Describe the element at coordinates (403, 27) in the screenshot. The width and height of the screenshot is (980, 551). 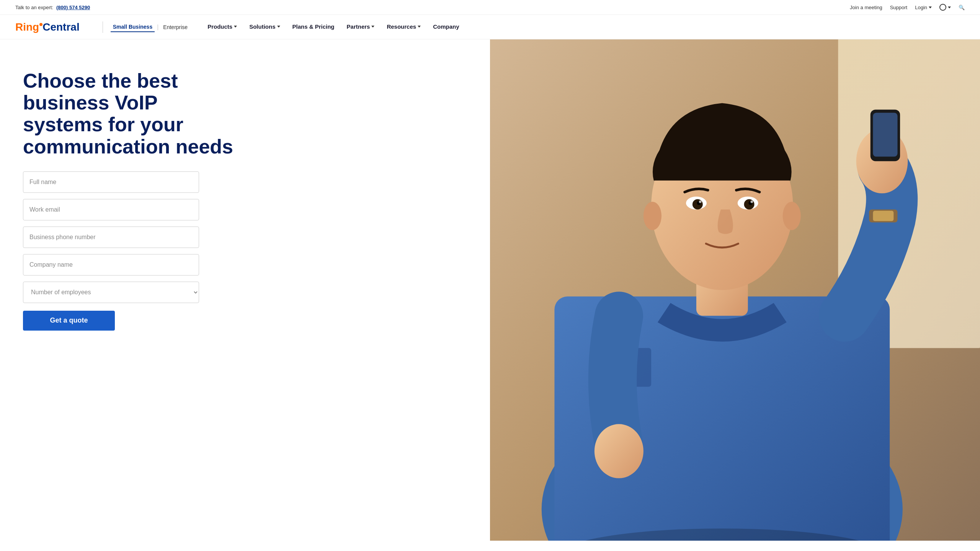
I see `nav-resources: Resources` at that location.